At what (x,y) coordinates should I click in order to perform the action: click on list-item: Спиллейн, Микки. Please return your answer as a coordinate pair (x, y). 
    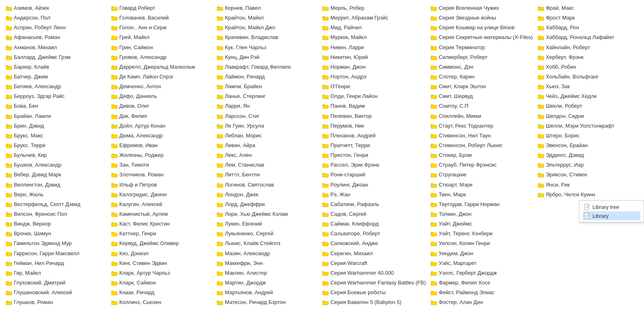
    Looking at the image, I should click on (482, 116).